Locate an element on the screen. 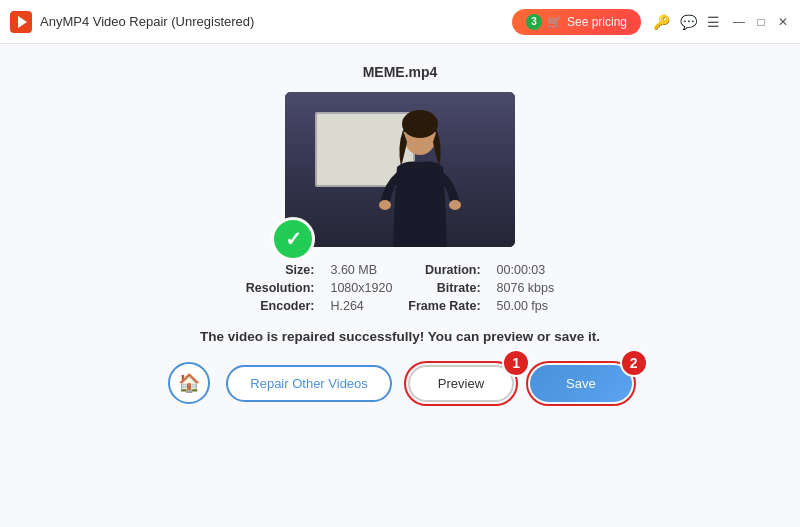  video-content is located at coordinates (400, 170).